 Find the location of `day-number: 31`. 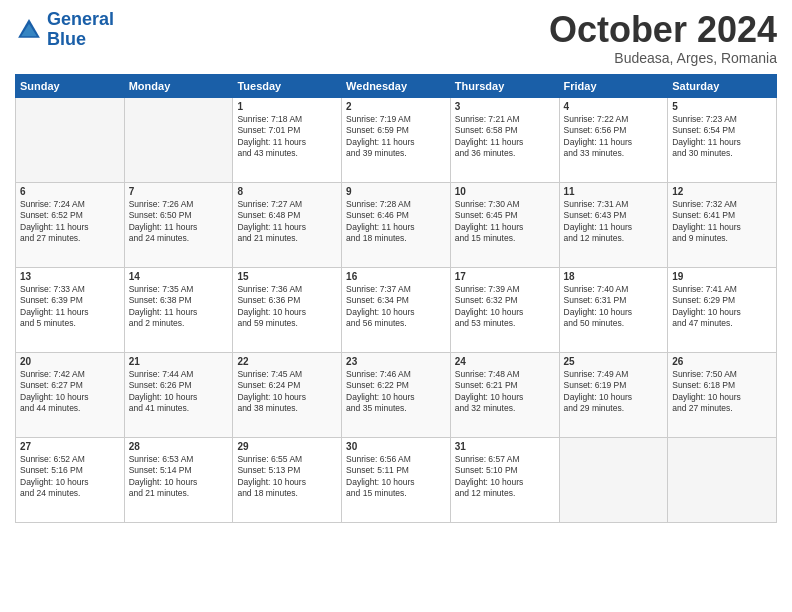

day-number: 31 is located at coordinates (505, 446).